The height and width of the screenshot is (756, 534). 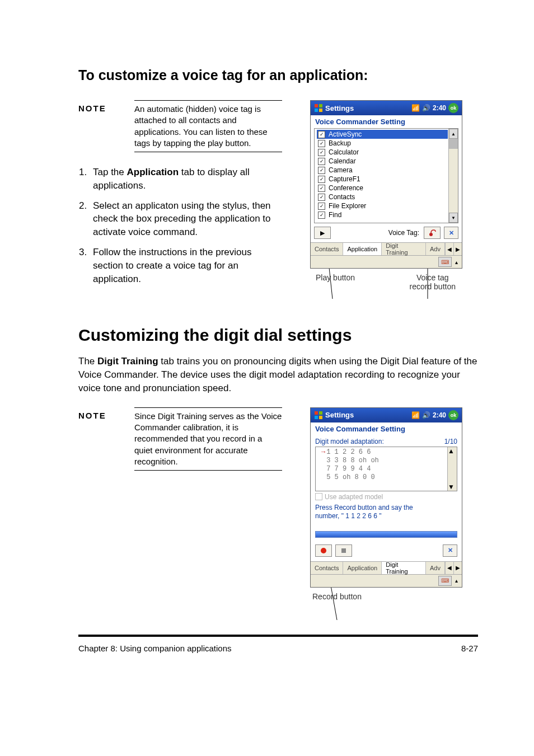 What do you see at coordinates (88, 361) in the screenshot?
I see `para-a: The` at bounding box center [88, 361].